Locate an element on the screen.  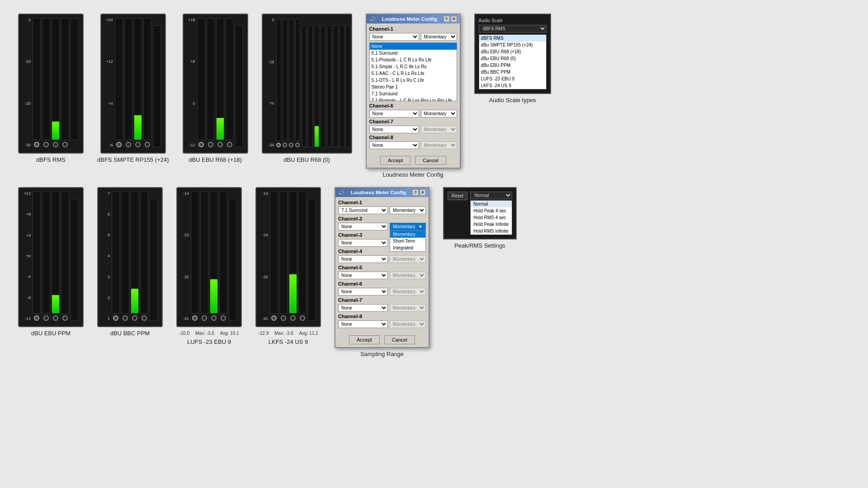
peak-rms-hold-rms-4: Hold RMS 4 sec is located at coordinates (491, 218).